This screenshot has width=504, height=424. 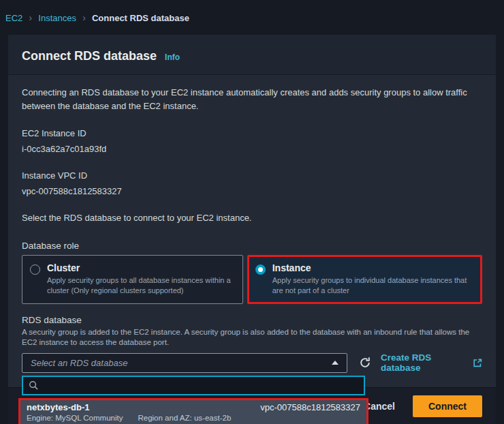 What do you see at coordinates (252, 218) in the screenshot?
I see `select-prompt-text: Select the RDS database to connect to yo…` at bounding box center [252, 218].